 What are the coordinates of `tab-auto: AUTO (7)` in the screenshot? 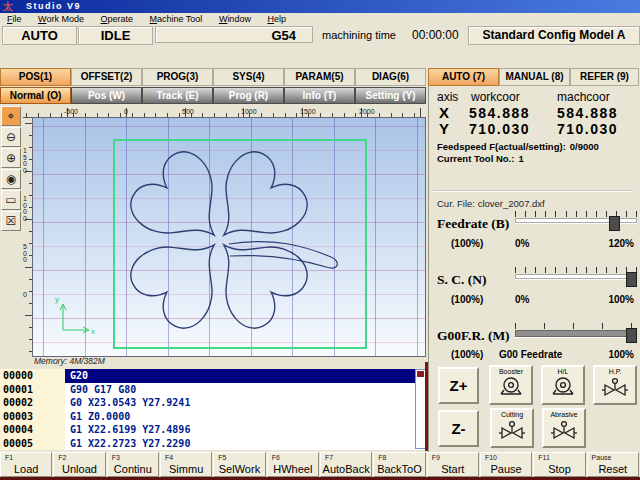 It's located at (464, 77).